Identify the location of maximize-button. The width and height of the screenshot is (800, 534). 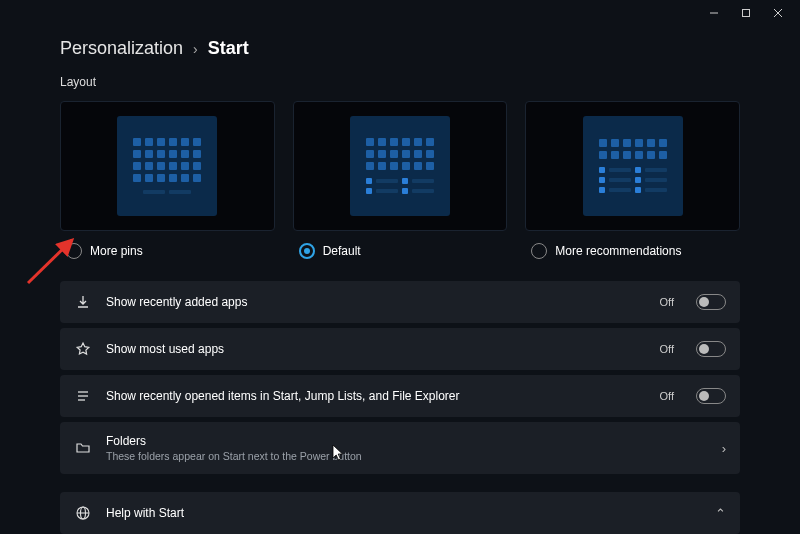
(746, 13).